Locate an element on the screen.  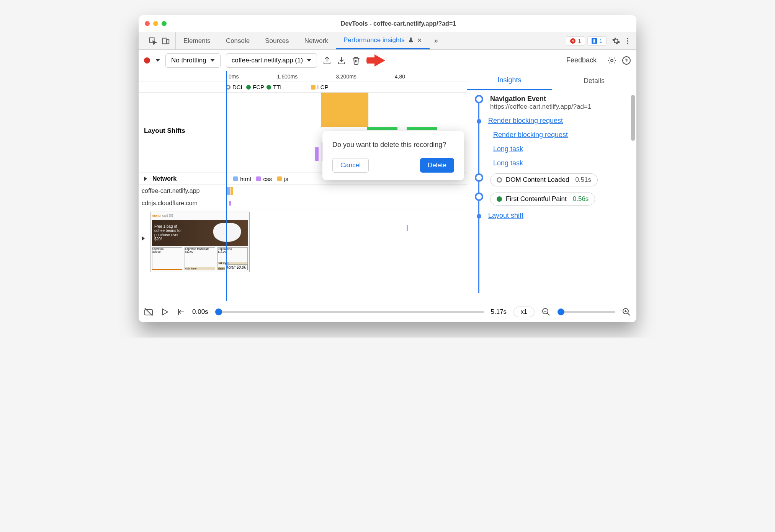
total-time: 5.17s is located at coordinates (499, 312).